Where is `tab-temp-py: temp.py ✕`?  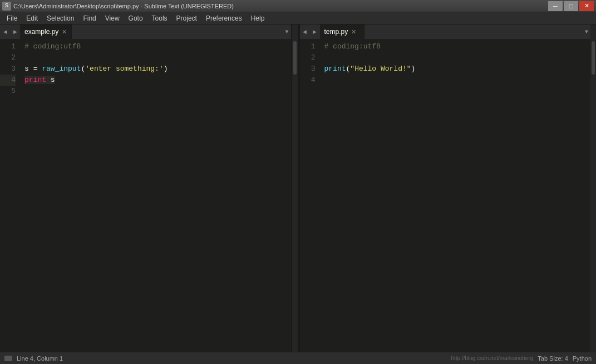 tab-temp-py: temp.py ✕ is located at coordinates (342, 32).